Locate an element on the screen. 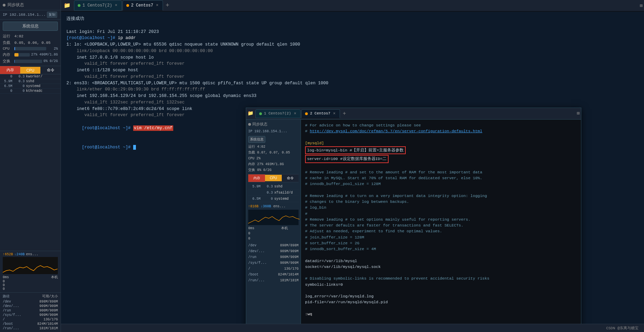 This screenshot has height=332, width=644. fp-line: [mysqld] is located at coordinates (441, 143).